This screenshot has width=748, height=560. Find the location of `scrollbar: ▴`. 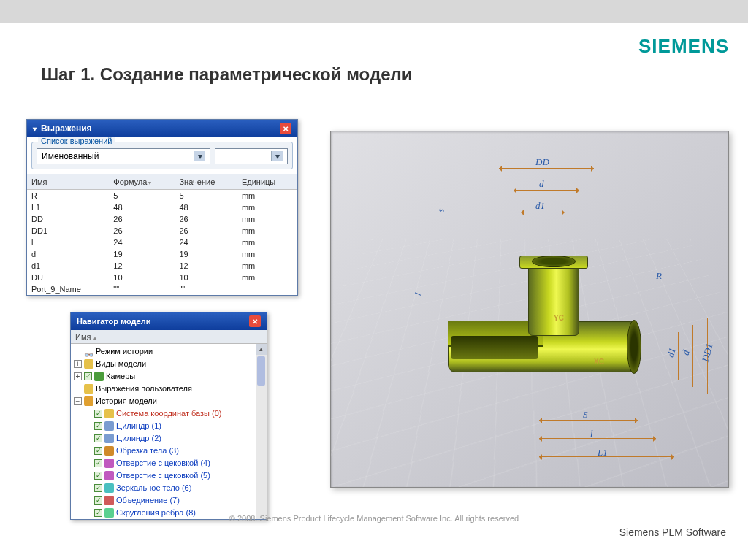

scrollbar: ▴ is located at coordinates (262, 431).